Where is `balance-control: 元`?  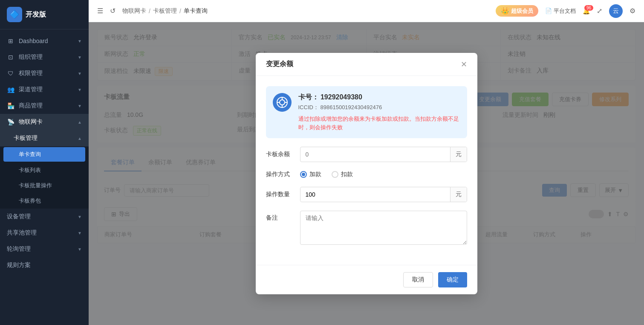 balance-control: 元 is located at coordinates (384, 154).